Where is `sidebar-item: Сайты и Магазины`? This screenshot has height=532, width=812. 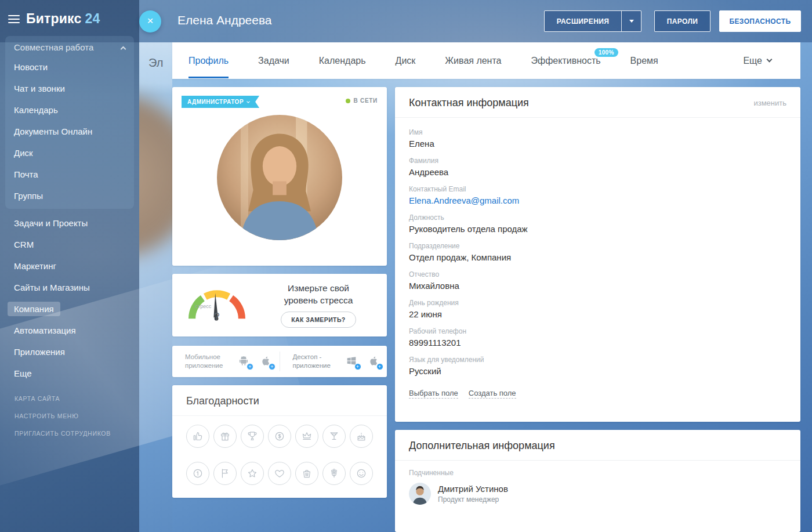 sidebar-item: Сайты и Магазины is located at coordinates (70, 288).